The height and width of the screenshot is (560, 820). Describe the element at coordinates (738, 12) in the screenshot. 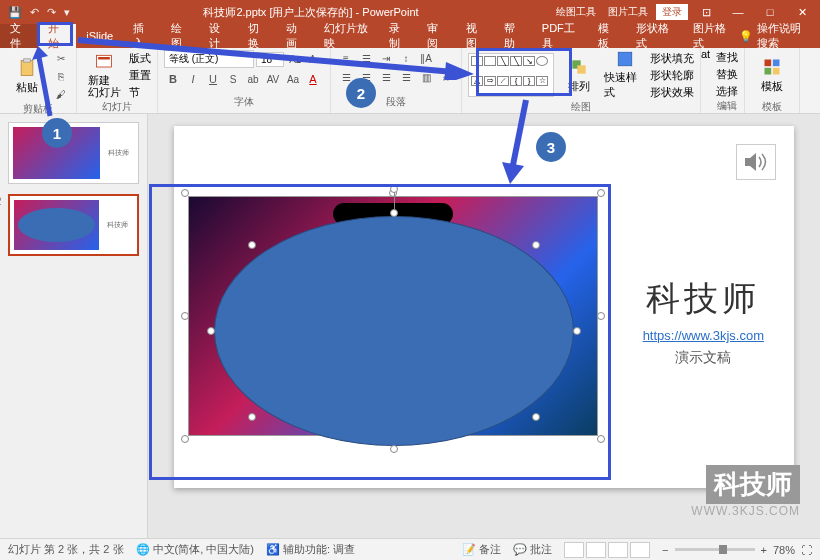

I see `minimize-icon: —` at that location.